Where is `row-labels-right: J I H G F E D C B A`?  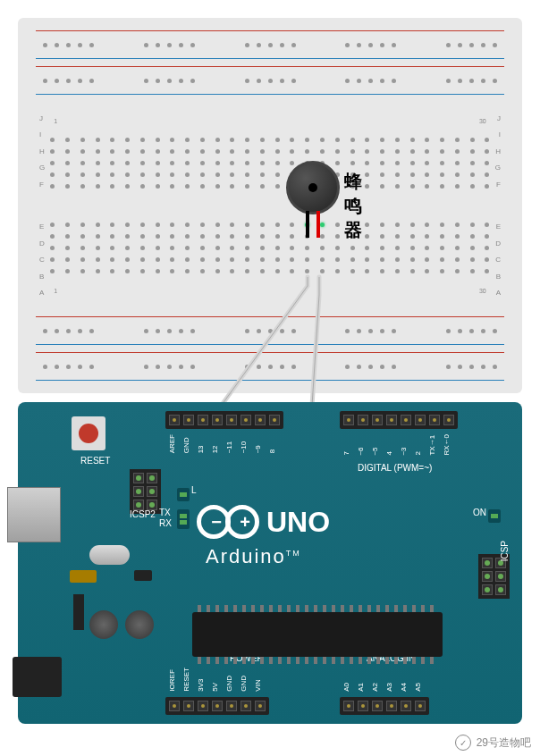 row-labels-right: J I H G F E D C B A is located at coordinates (498, 206).